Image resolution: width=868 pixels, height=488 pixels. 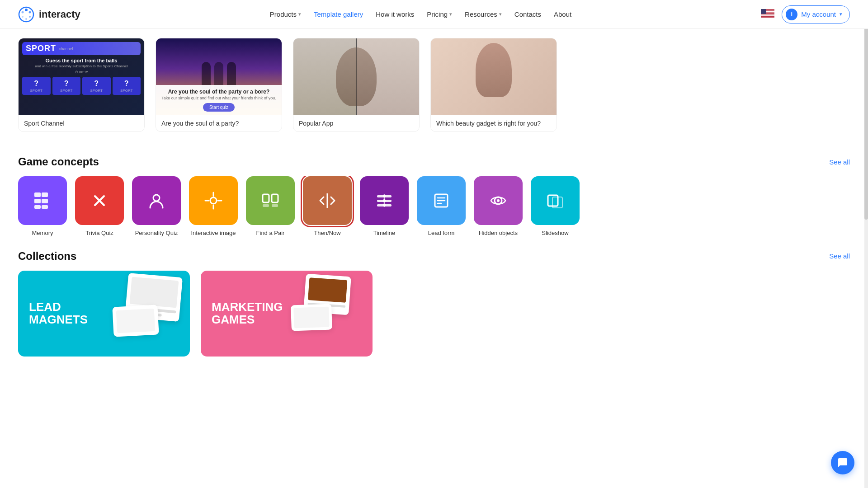 What do you see at coordinates (219, 100) in the screenshot?
I see `party-overlay: Are you the soul of the party or a bore?…` at bounding box center [219, 100].